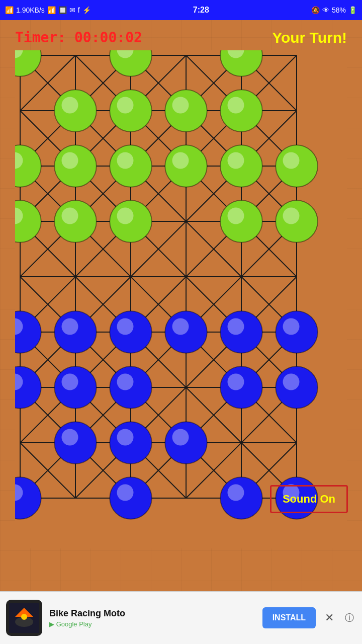  Describe the element at coordinates (79, 10) in the screenshot. I see `fb-icon: f` at that location.